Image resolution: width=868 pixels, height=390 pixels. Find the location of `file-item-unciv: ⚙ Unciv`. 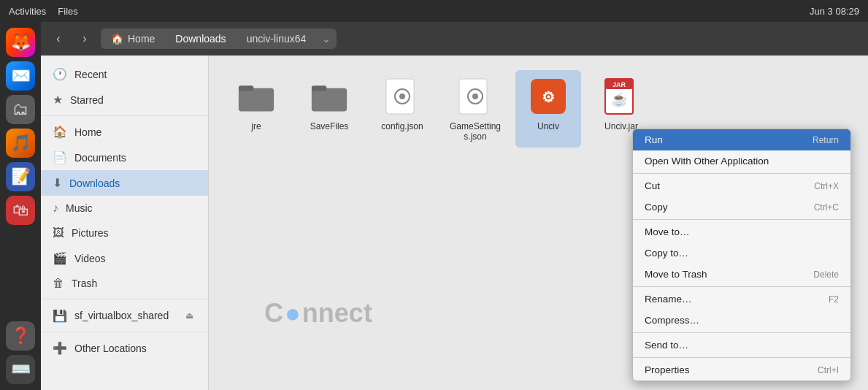

file-item-unciv: ⚙ Unciv is located at coordinates (548, 109).